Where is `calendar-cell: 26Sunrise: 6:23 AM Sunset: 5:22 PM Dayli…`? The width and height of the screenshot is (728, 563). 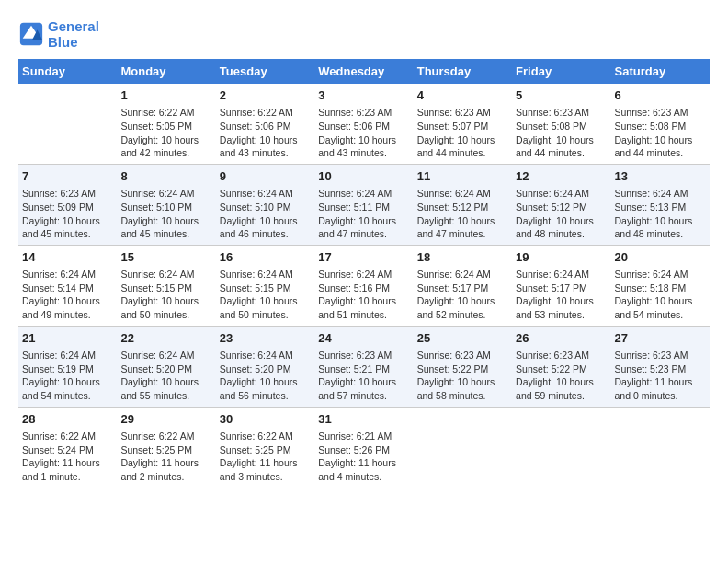 calendar-cell: 26Sunrise: 6:23 AM Sunset: 5:22 PM Dayli… is located at coordinates (561, 366).